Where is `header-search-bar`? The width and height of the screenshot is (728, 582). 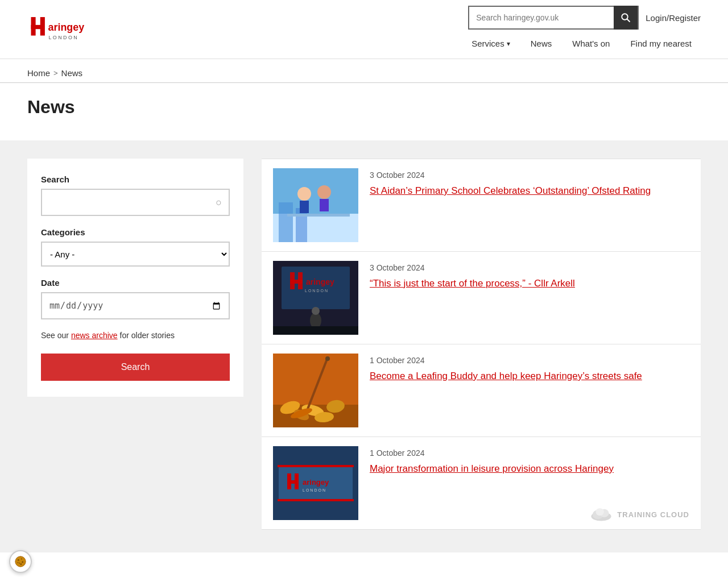 header-search-bar is located at coordinates (553, 18).